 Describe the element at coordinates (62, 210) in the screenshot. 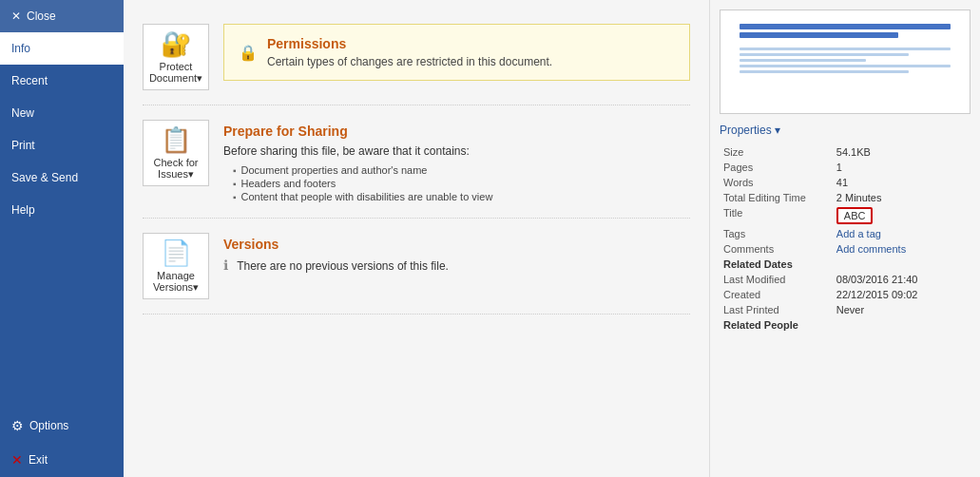

I see `sidebar-item-help: Help` at that location.